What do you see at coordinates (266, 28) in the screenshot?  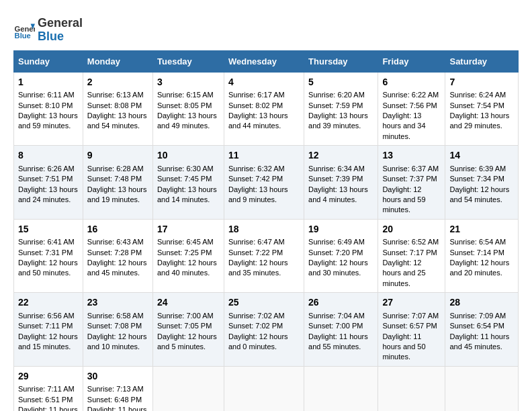 I see `page-header: General Blue General Blue` at bounding box center [266, 28].